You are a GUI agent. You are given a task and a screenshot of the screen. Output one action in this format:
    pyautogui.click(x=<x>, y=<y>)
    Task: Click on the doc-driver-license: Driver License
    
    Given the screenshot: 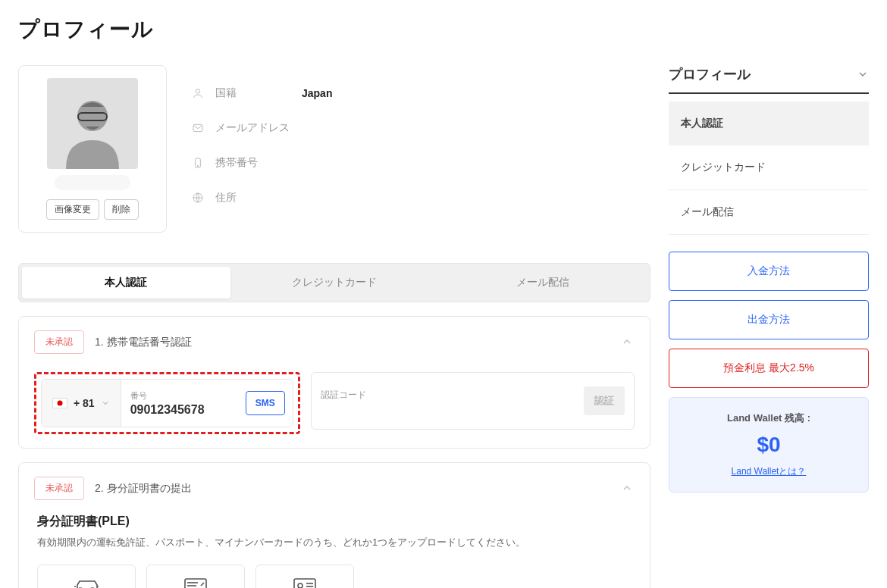 What is the action you would take?
    pyautogui.click(x=86, y=576)
    